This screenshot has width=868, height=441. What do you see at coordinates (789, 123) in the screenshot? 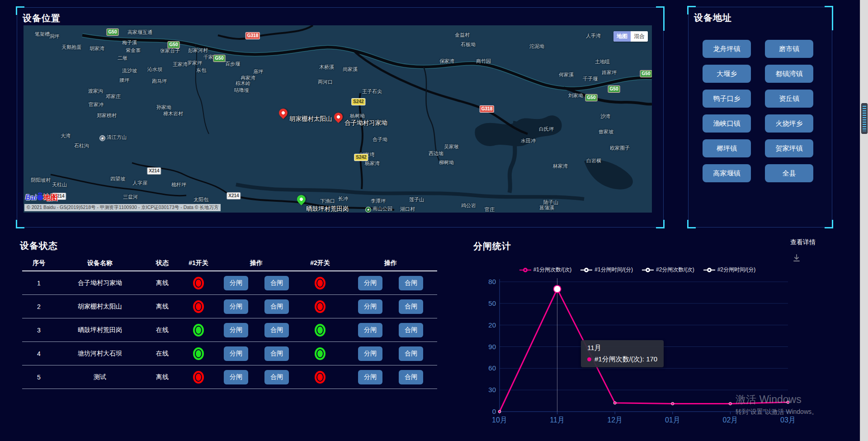
I see `address-button-8: 火烧坪乡` at bounding box center [789, 123].